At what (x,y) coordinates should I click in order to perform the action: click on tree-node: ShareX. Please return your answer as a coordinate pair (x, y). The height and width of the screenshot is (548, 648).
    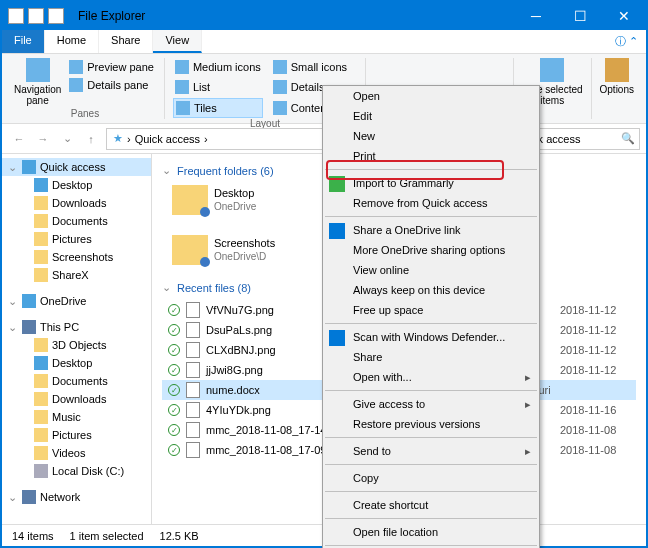
    Looking at the image, I should click on (76, 275).